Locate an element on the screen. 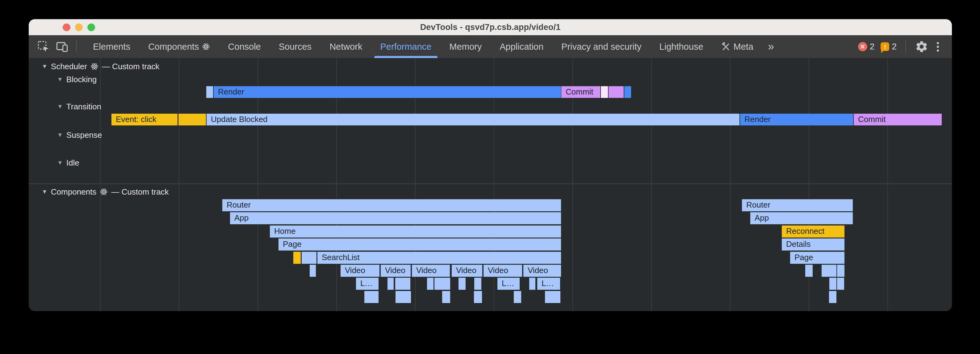  perf-bar-home: Home is located at coordinates (415, 231).